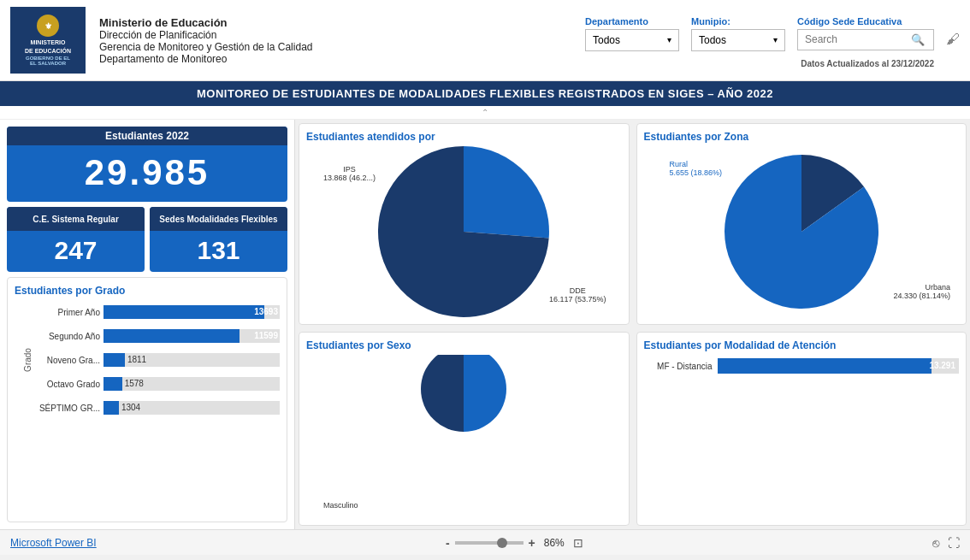 The width and height of the screenshot is (970, 560). I want to click on bar-track-2: 1811, so click(192, 360).